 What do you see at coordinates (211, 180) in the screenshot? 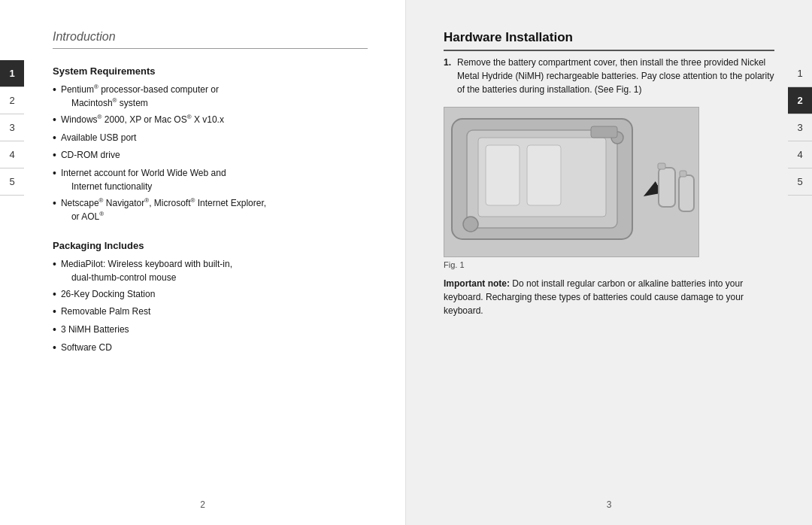
I see `list-item: Internet account for World Wide Web andI…` at bounding box center [211, 180].